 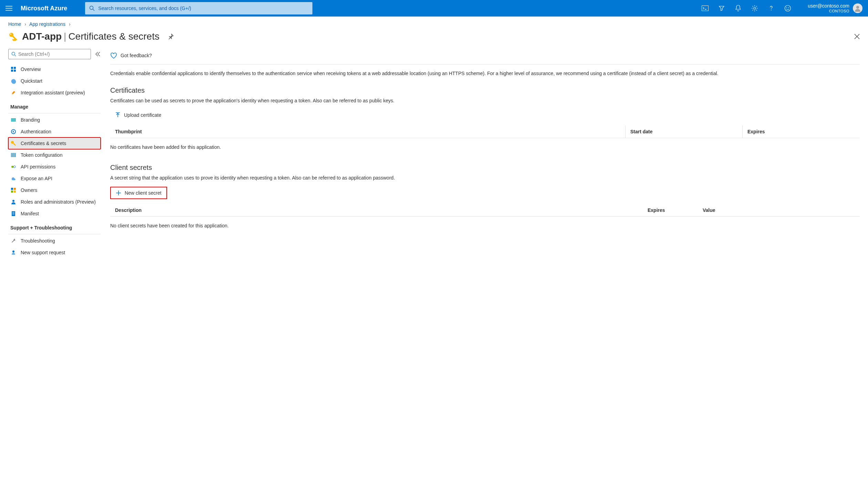 What do you see at coordinates (829, 11) in the screenshot?
I see `user-org: CONTOSO` at bounding box center [829, 11].